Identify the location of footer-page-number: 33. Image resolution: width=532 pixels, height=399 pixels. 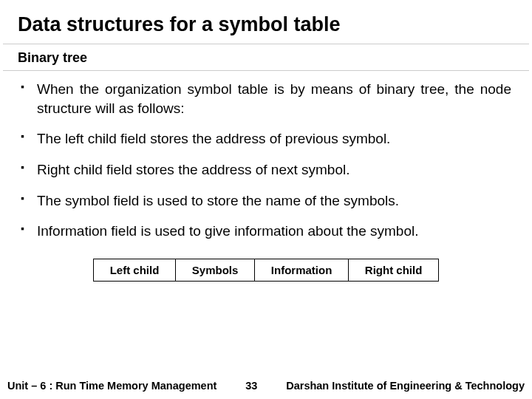
(251, 386).